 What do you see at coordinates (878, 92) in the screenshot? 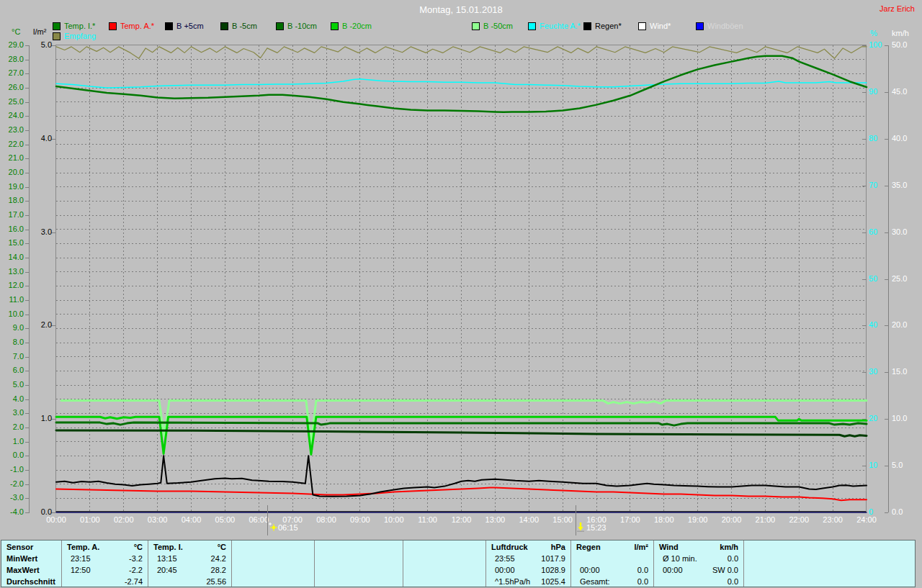
I see `humidity-tick-label: 90` at bounding box center [878, 92].